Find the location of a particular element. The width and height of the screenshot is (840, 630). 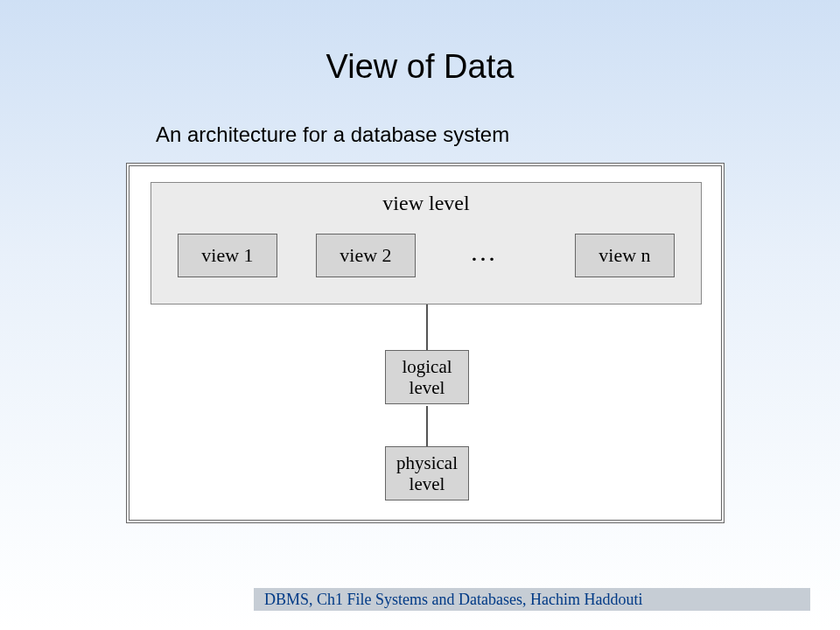

logical-line2: level is located at coordinates (427, 388).